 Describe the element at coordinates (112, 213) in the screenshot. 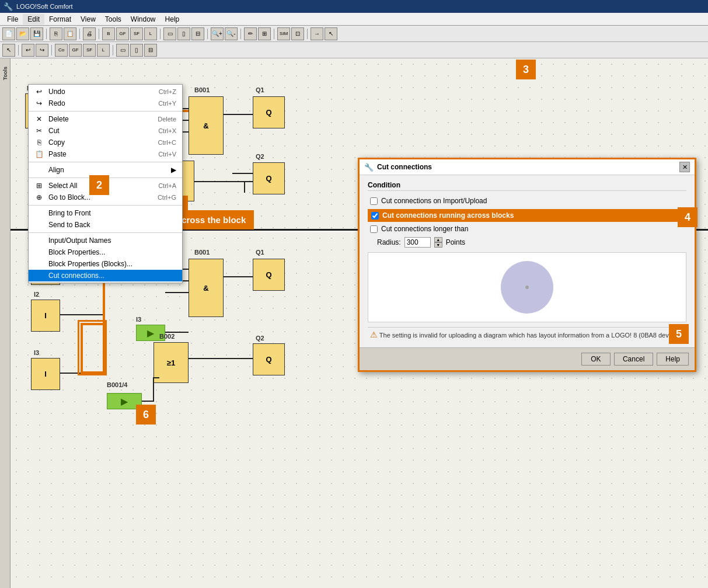

I see `dd-bring-front-label: Bring to Front` at that location.